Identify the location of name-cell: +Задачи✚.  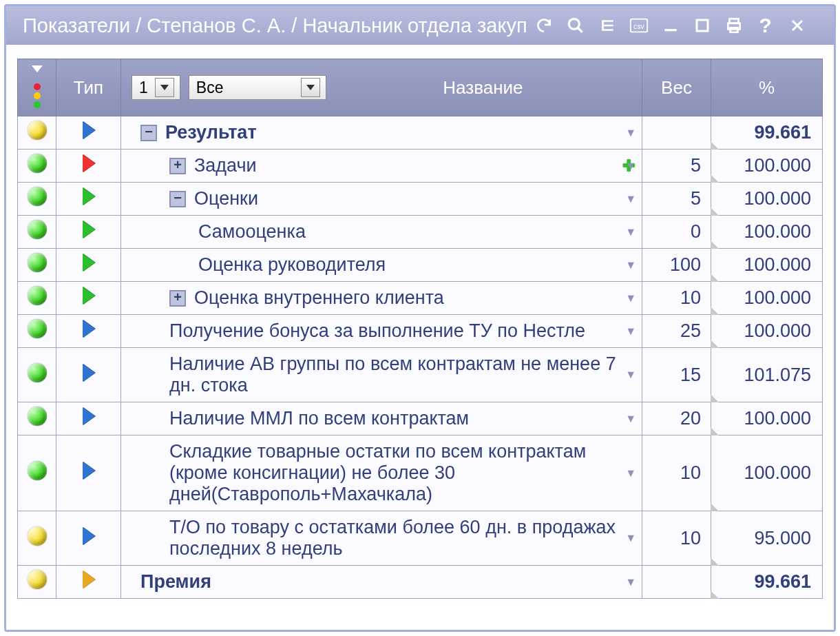
(381, 166).